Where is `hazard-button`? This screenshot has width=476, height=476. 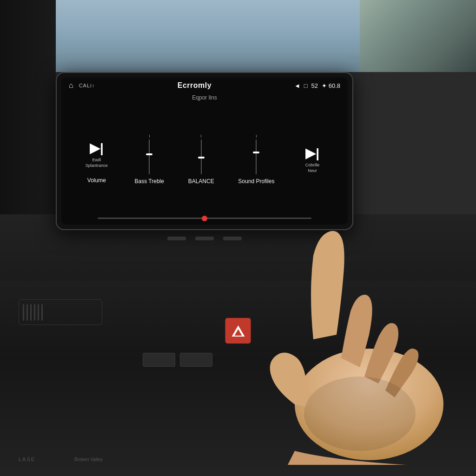 hazard-button is located at coordinates (238, 331).